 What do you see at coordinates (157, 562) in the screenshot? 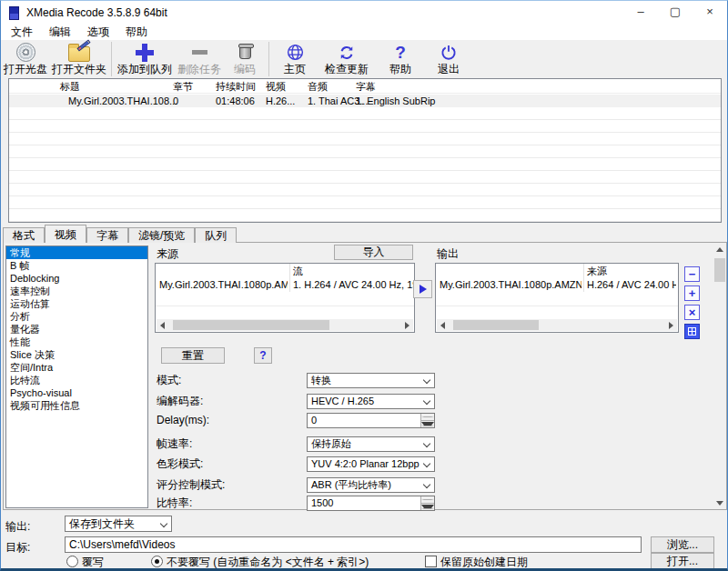
I see `no-overwrite-radio` at bounding box center [157, 562].